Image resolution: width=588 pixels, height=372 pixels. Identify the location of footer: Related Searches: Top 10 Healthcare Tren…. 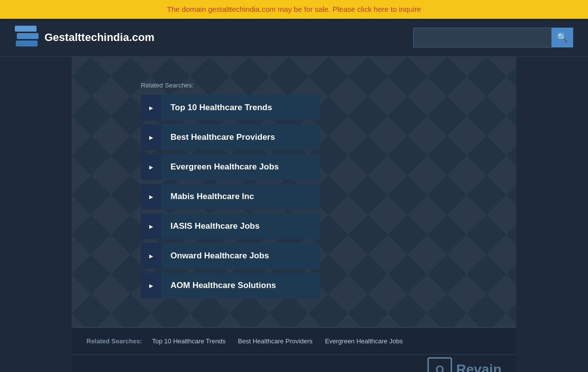
(294, 341).